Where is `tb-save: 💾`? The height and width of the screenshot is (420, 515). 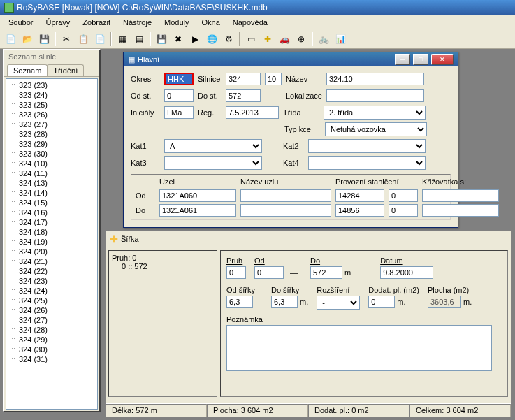
tb-save: 💾 is located at coordinates (44, 39).